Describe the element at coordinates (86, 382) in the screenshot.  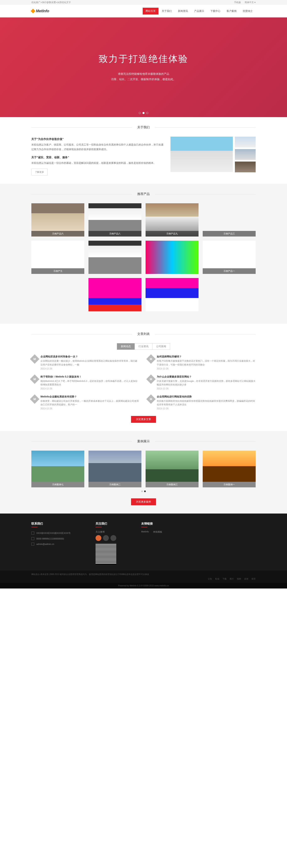
I see `article-item: M终于等到你！MetInfo 5.3 新版发布！期待MetInfo5.3已久了吧…` at that location.